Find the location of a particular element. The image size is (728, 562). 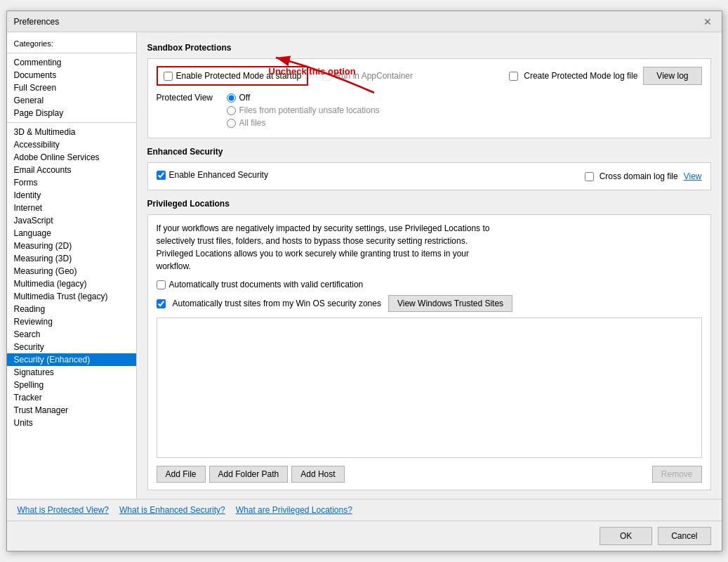

privileged-description: If your workflows are negatively impacte… is located at coordinates (430, 247).